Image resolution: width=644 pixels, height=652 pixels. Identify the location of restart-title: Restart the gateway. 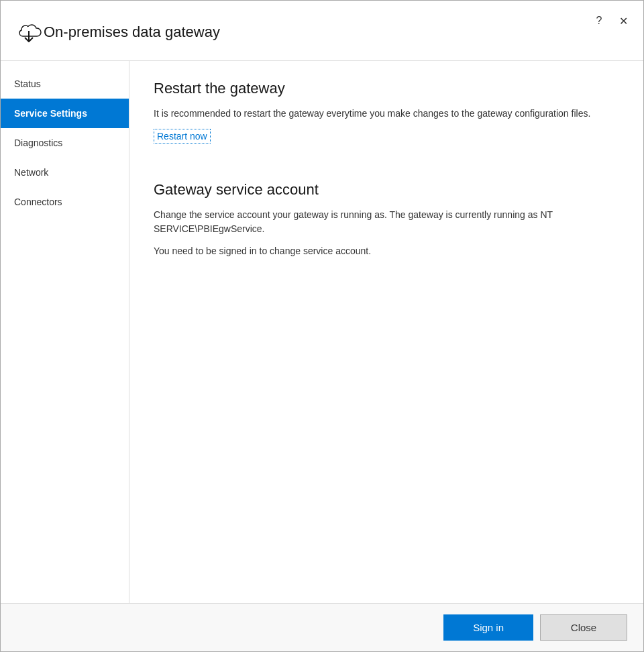
(386, 89).